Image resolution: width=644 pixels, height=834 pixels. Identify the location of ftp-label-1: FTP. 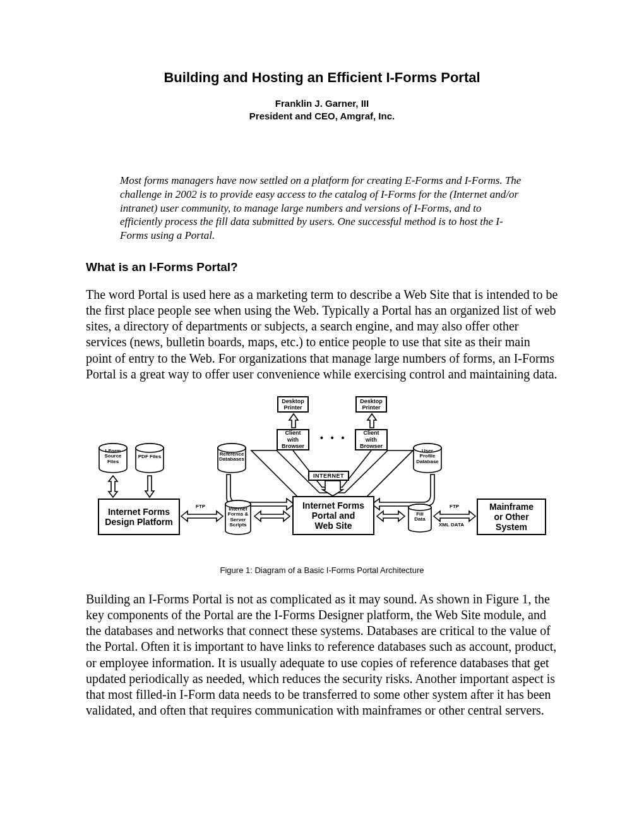
(201, 507).